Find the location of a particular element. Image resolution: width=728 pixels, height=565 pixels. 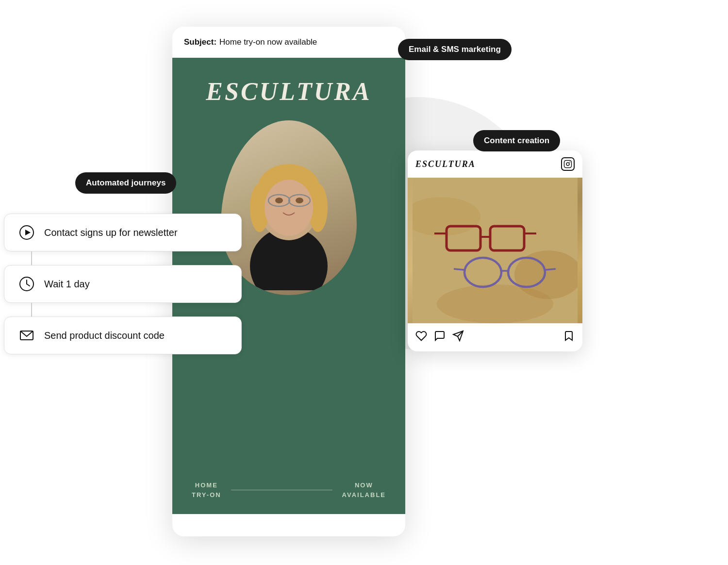

instagram-header: ESCULTURA is located at coordinates (495, 164).